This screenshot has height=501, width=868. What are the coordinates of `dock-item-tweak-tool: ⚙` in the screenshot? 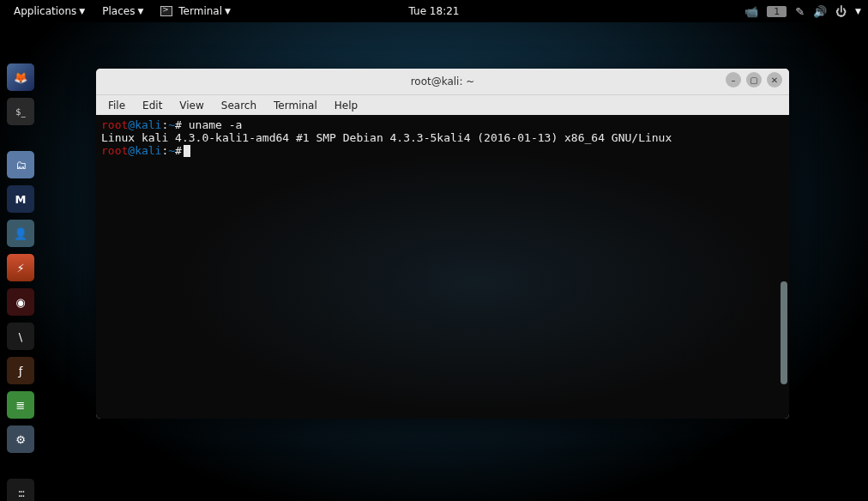 It's located at (21, 439).